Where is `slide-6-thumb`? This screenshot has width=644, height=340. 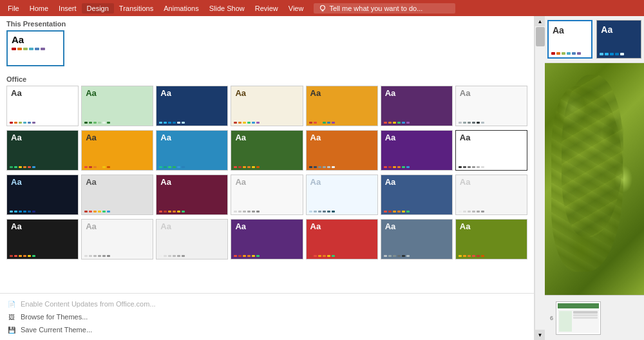 slide-6-thumb is located at coordinates (578, 318).